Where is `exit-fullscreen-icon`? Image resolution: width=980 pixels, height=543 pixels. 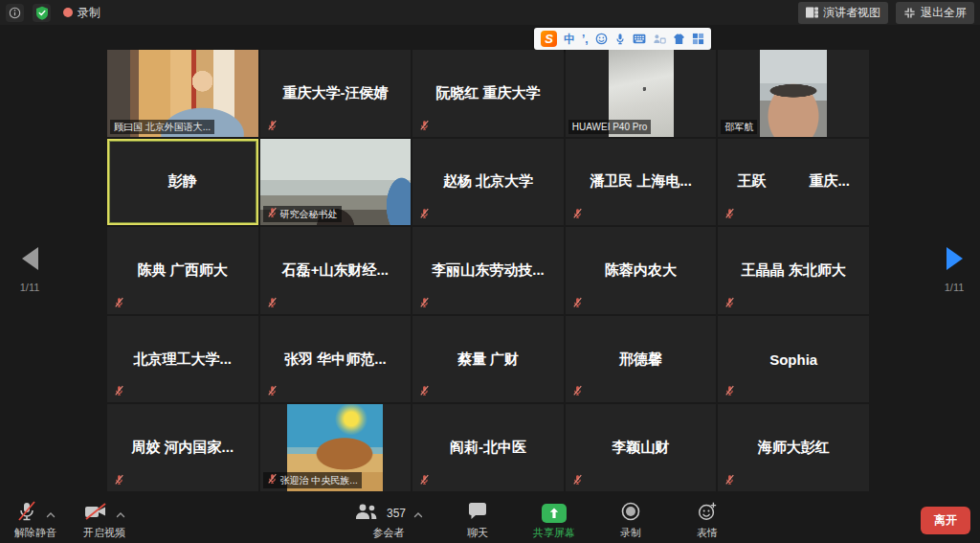
exit-fullscreen-icon is located at coordinates (909, 13).